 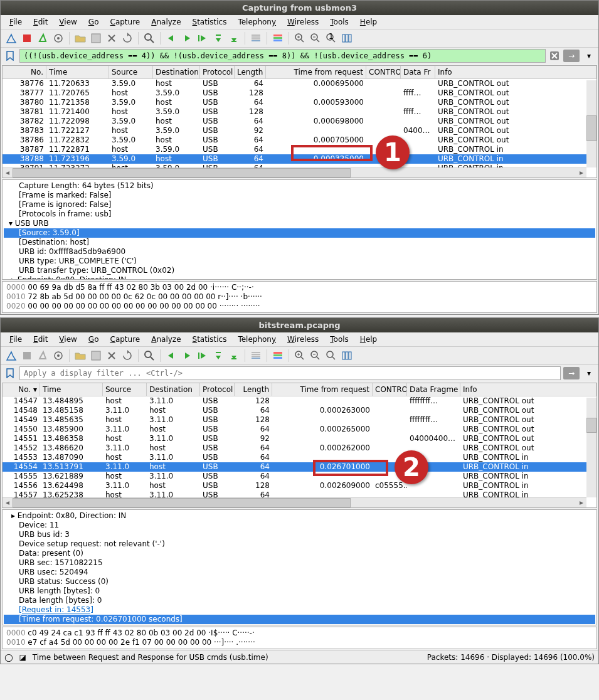 I want to click on table-row: 1455313.487090host3.11.0USB64URB_CONTROL…, so click(x=300, y=458).